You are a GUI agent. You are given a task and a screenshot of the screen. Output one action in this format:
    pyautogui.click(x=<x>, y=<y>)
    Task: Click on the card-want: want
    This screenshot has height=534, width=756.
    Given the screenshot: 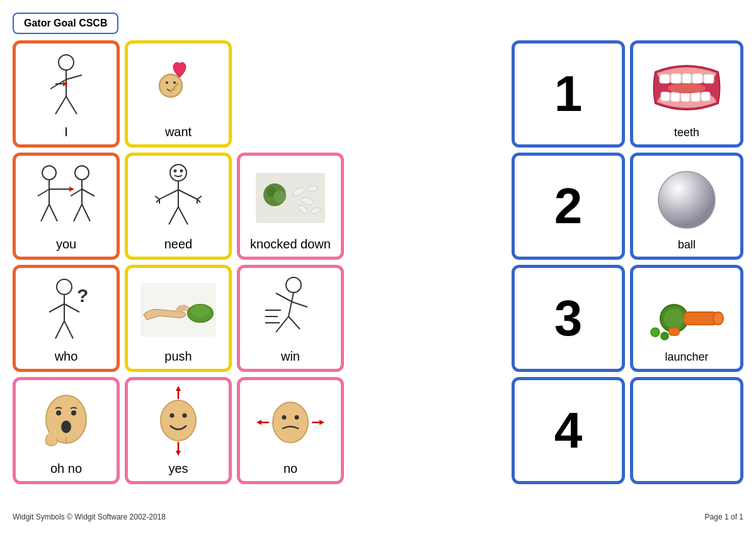 What is the action you would take?
    pyautogui.click(x=178, y=94)
    